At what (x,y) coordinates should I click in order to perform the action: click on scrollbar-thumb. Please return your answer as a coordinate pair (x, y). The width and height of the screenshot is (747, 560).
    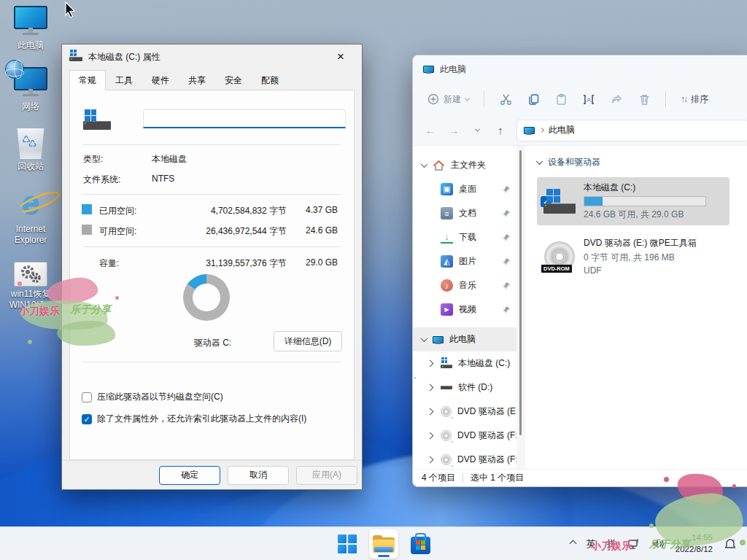
    Looking at the image, I should click on (521, 293).